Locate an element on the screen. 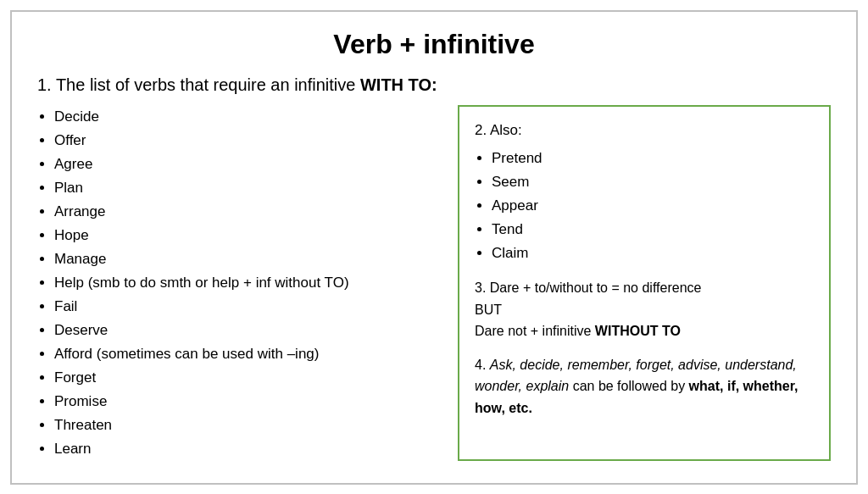  list-item: Threaten is located at coordinates (248, 425).